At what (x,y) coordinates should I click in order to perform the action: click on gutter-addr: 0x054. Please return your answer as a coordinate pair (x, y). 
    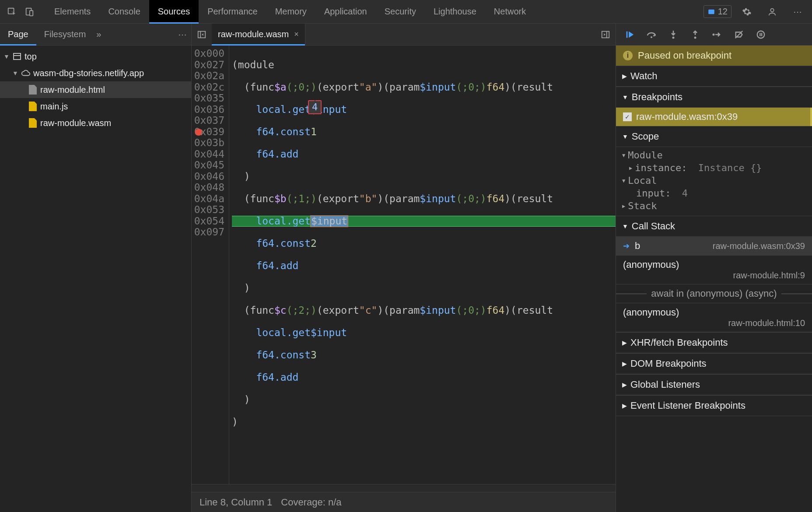
    Looking at the image, I should click on (208, 221).